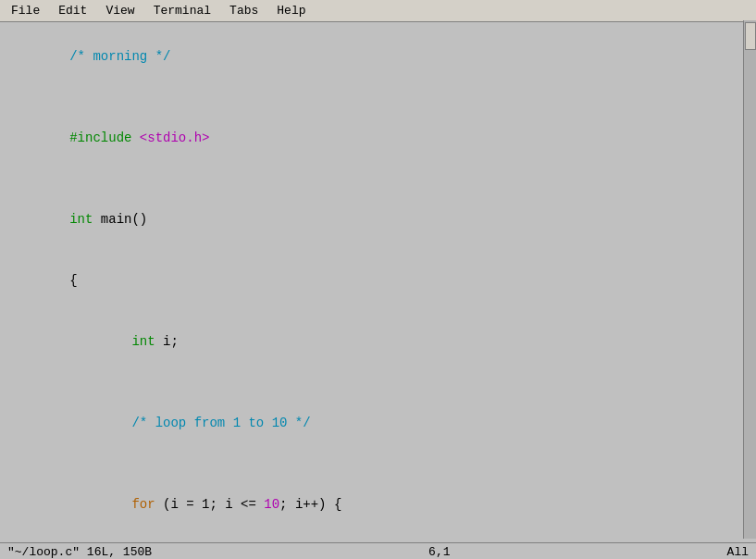 Image resolution: width=756 pixels, height=559 pixels. Describe the element at coordinates (378, 11) in the screenshot. I see `menu-bar: File Edit View Terminal Tabs Help` at that location.